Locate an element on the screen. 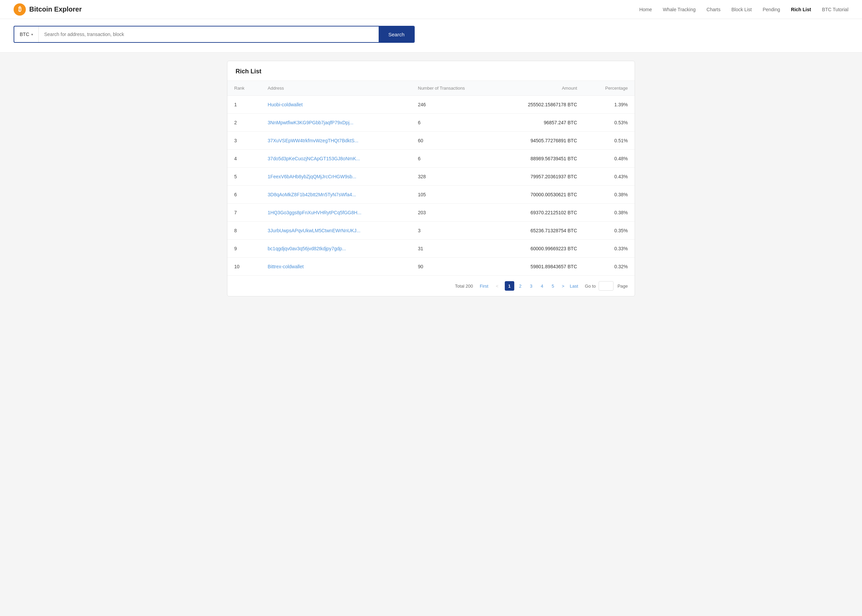  nav-link-home: Home is located at coordinates (646, 9).